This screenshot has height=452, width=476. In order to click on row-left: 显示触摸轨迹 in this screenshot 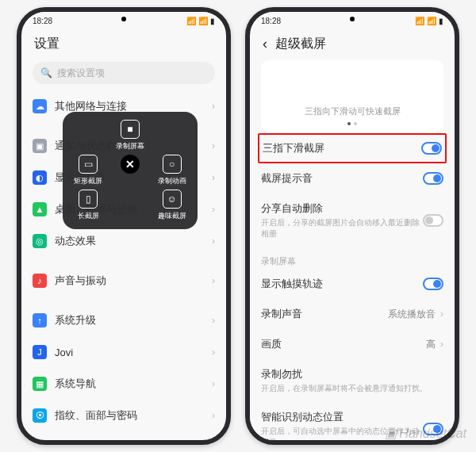, I will do `click(342, 284)`.